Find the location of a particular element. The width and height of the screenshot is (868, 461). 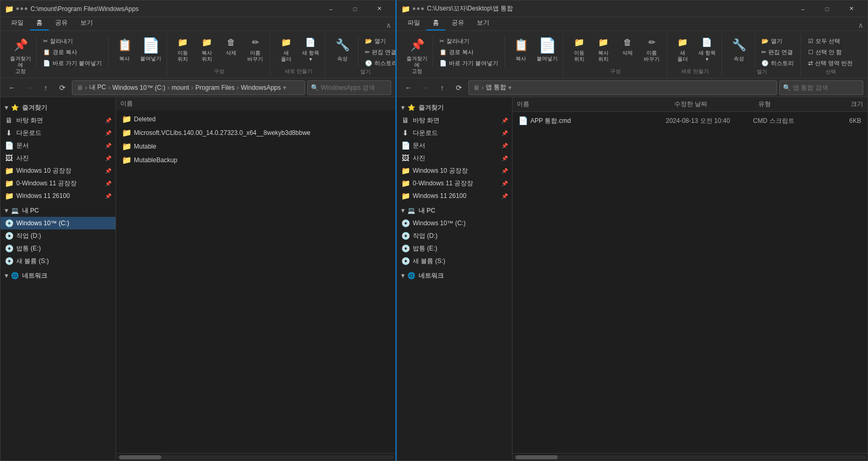

right-properties-btn: 🔧 속성 is located at coordinates (739, 50).